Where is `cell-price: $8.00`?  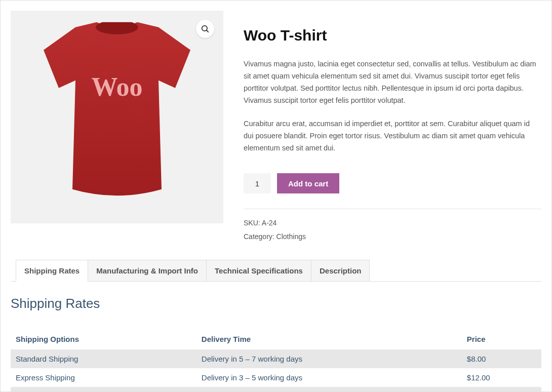
cell-price: $8.00 is located at coordinates (501, 359).